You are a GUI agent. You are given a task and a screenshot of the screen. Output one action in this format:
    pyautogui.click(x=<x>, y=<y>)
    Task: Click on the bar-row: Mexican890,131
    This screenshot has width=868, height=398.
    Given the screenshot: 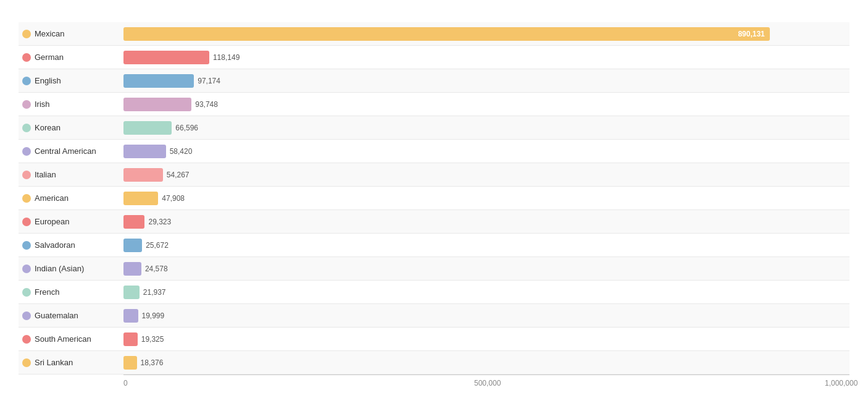 What is the action you would take?
    pyautogui.click(x=434, y=34)
    